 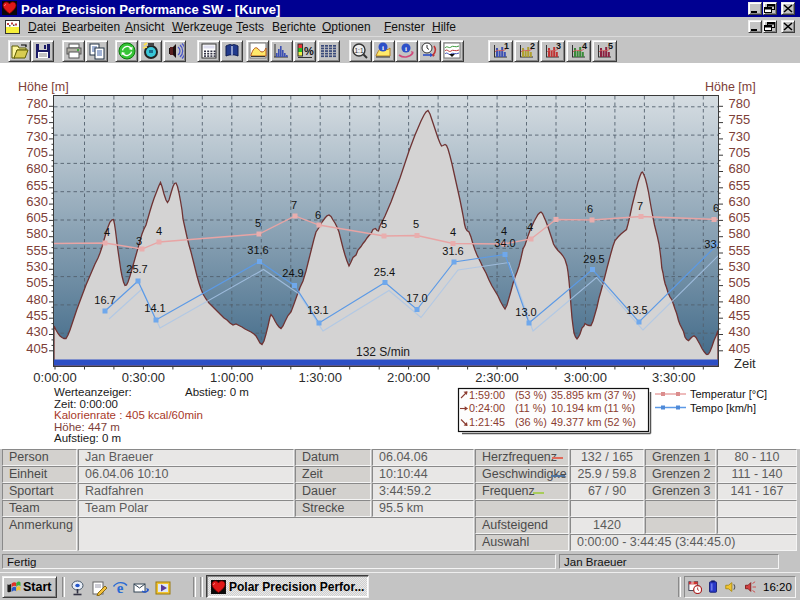 I want to click on svg-text: 0:00:00, so click(x=54, y=378).